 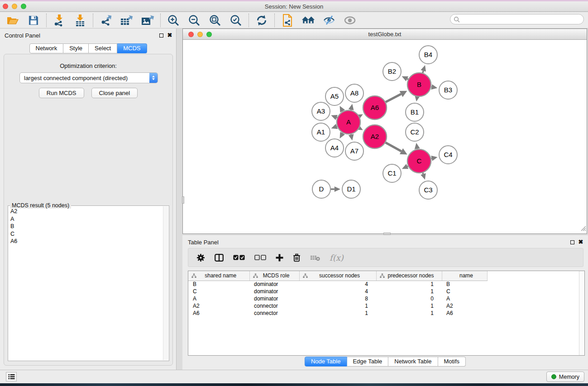 What do you see at coordinates (423, 174) in the screenshot?
I see `edge-C-C3` at bounding box center [423, 174].